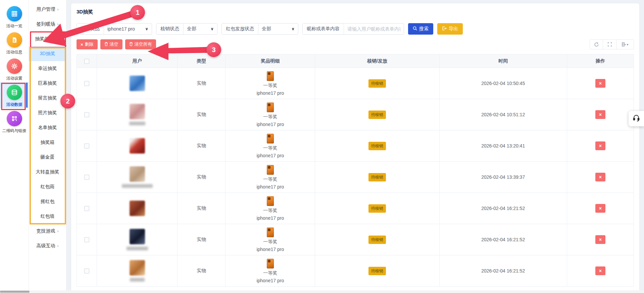 The width and height of the screenshot is (644, 293). I want to click on export-button: 导出, so click(450, 29).